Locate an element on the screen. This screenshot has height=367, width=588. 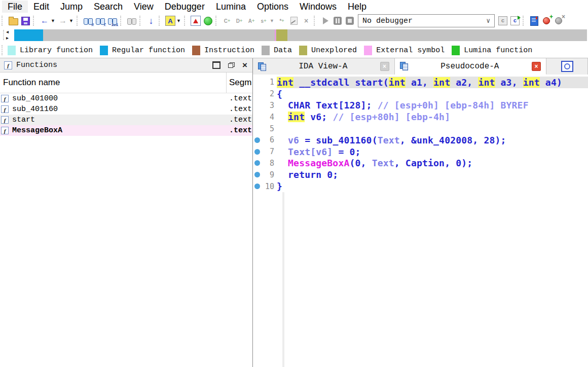
stop-process-icon is located at coordinates (350, 21).